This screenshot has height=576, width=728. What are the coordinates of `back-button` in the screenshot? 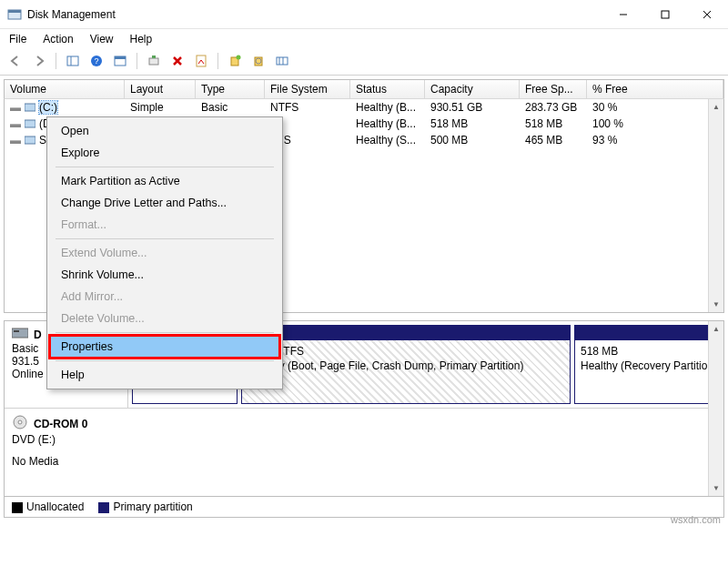 It's located at (15, 61).